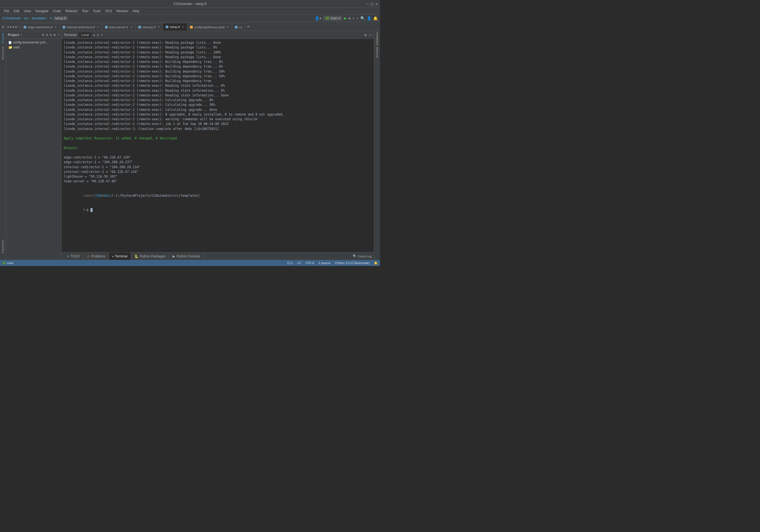 This screenshot has height=532, width=760. Describe the element at coordinates (357, 19) in the screenshot. I see `commit-button: ✓` at that location.